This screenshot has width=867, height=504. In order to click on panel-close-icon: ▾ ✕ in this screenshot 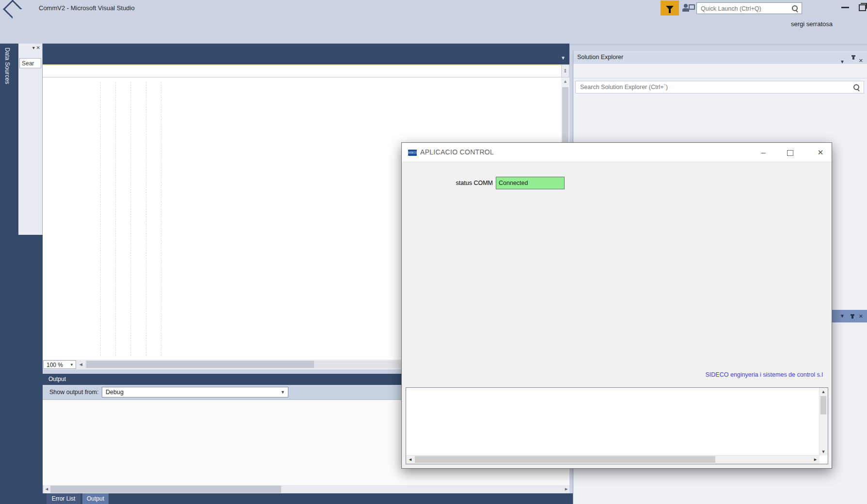, I will do `click(36, 47)`.